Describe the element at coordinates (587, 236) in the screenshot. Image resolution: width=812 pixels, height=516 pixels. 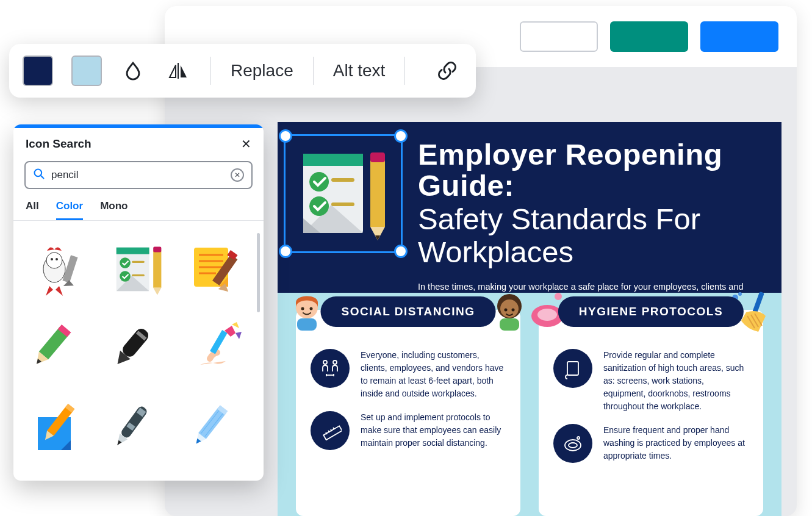
I see `infographic-subtitle: Safety Standards For Workplaces` at that location.